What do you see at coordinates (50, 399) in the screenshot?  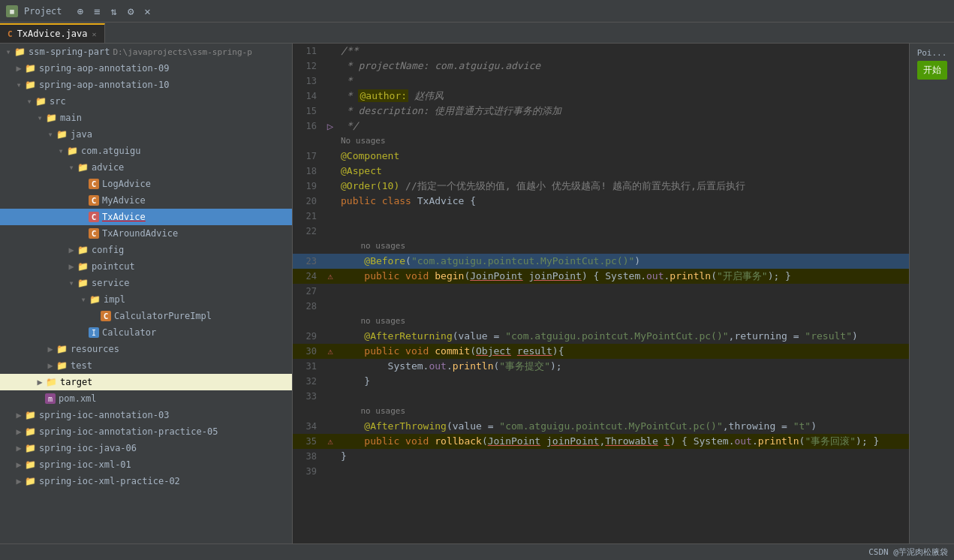 I see `maven-icon: m` at bounding box center [50, 399].